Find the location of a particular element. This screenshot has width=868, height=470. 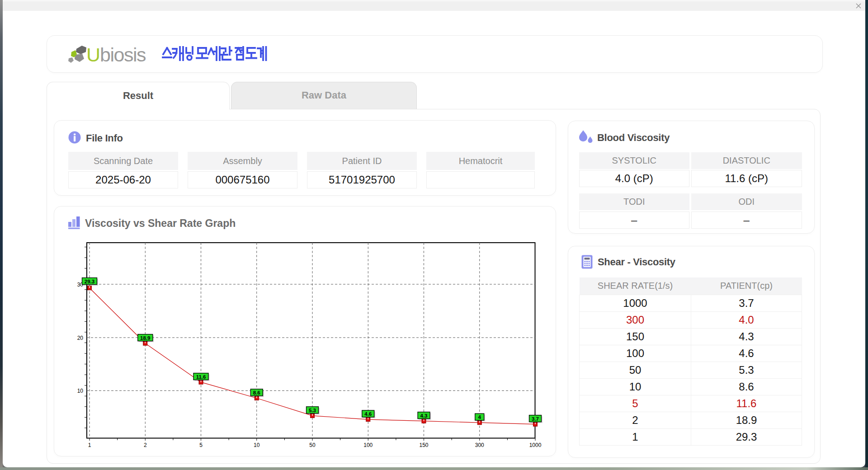

svg-text: 1000 is located at coordinates (535, 445).